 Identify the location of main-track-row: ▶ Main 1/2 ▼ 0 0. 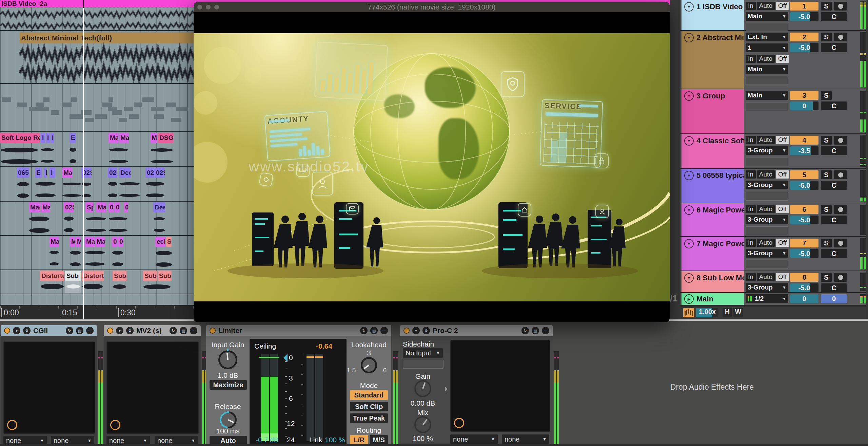
(774, 299).